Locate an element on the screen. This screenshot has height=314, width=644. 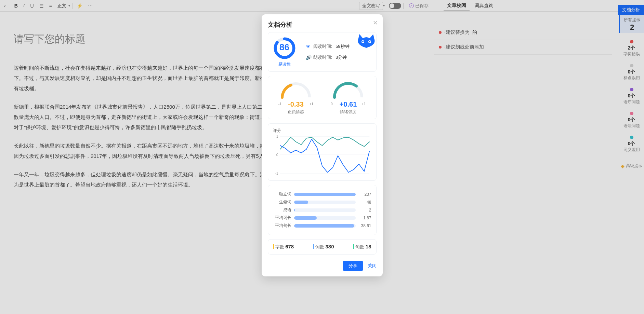
svg-text: 1 is located at coordinates (277, 137).